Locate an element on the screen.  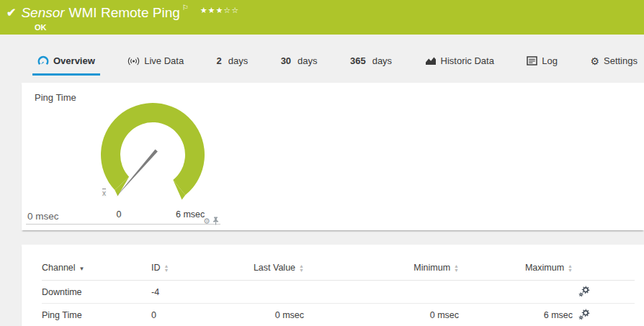
gauge-arc is located at coordinates (153, 149).